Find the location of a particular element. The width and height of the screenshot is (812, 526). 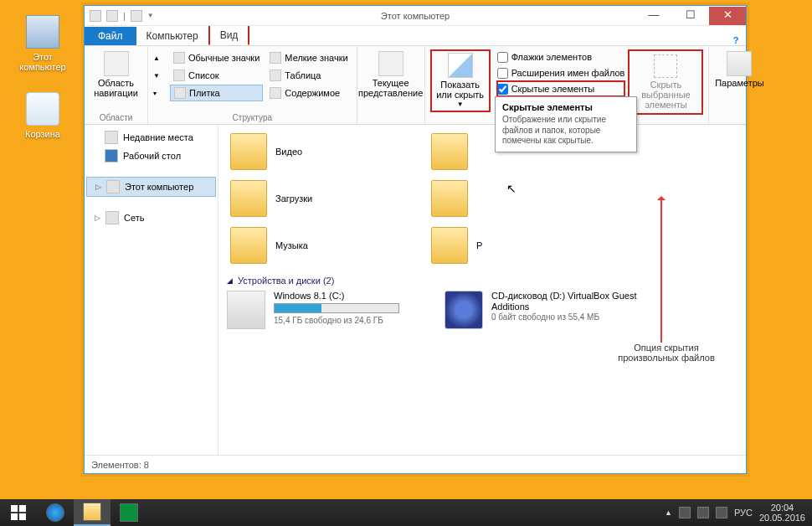

drive-d: CD-дисковод (D:) VirtualBox Guest Additi… is located at coordinates (545, 310).